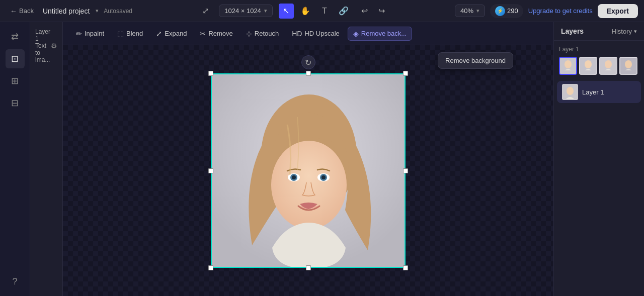  Describe the element at coordinates (294, 11) in the screenshot. I see `topbar-center: ⤢ 1024 × 1024 ▾ ↖ ✋ T 🔗 ↩ ↪` at that location.